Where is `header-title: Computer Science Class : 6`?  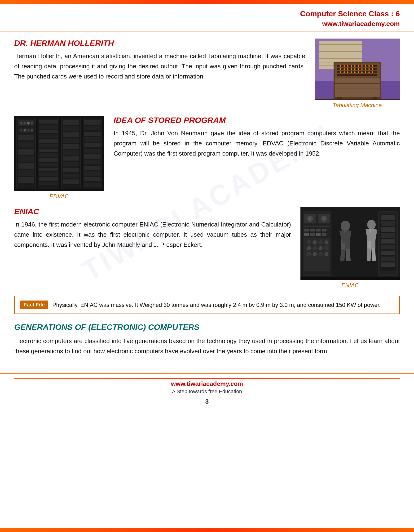 header-title: Computer Science Class : 6 is located at coordinates (350, 14).